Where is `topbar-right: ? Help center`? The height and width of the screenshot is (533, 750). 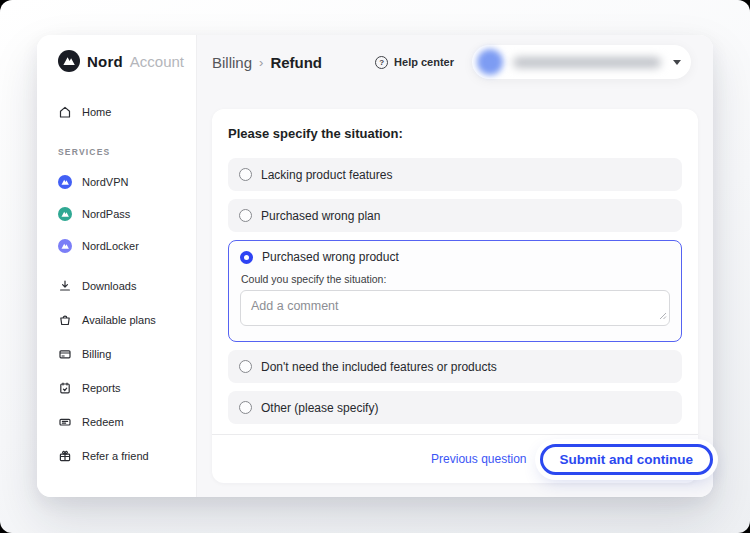 topbar-right: ? Help center is located at coordinates (533, 62).